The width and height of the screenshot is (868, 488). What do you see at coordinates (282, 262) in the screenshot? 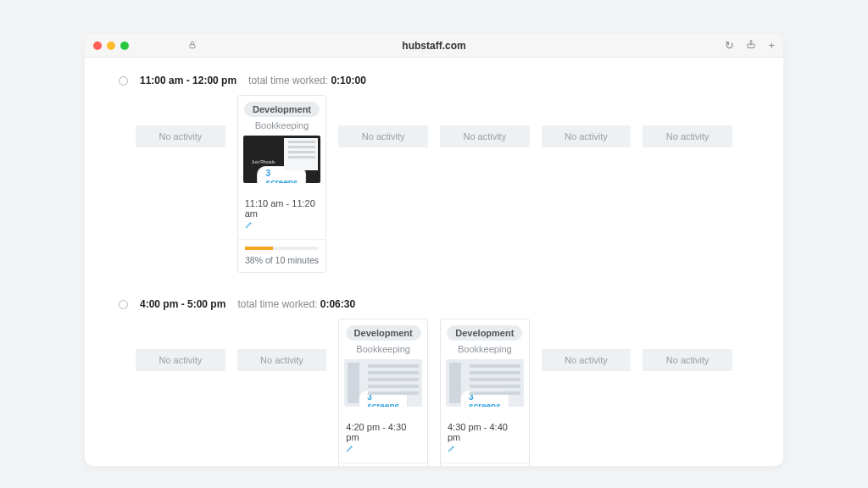
I see `activity-percent: 38% of 10 minutes` at bounding box center [282, 262].